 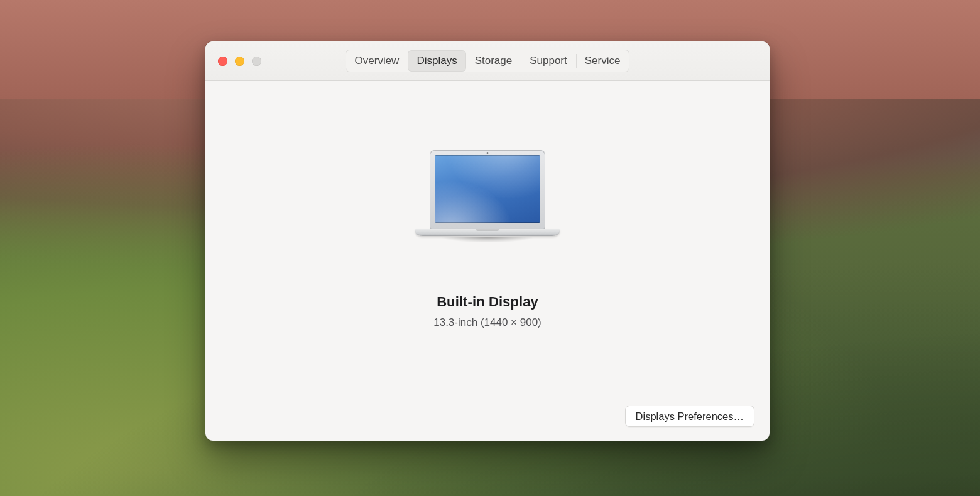 I want to click on tab-overview: Overview, so click(x=377, y=61).